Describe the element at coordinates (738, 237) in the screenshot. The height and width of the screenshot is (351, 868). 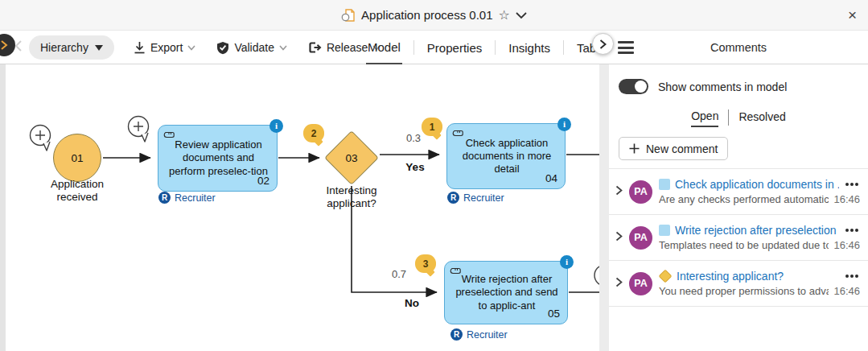
I see `comment-list: PA Check application documents in ... Ar…` at that location.